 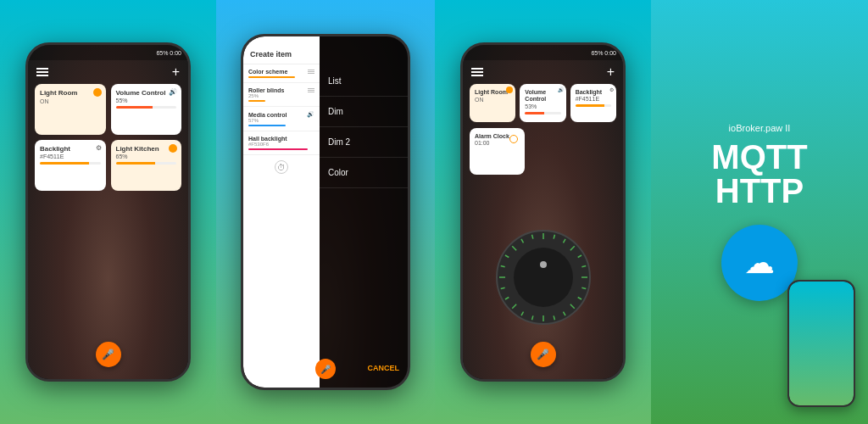 What do you see at coordinates (108, 53) in the screenshot?
I see `status-bar-1: 65% 0:00` at bounding box center [108, 53].